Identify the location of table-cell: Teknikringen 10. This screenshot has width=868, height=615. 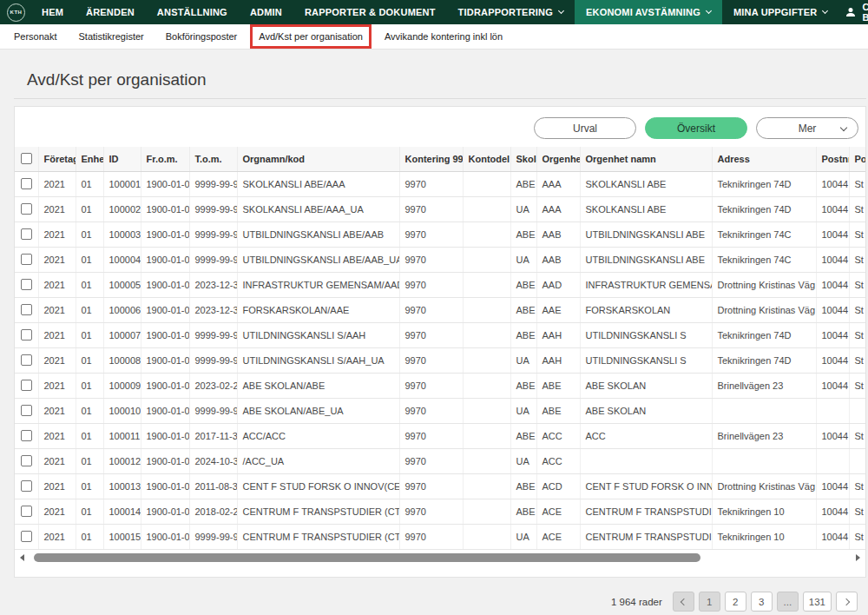
(764, 537).